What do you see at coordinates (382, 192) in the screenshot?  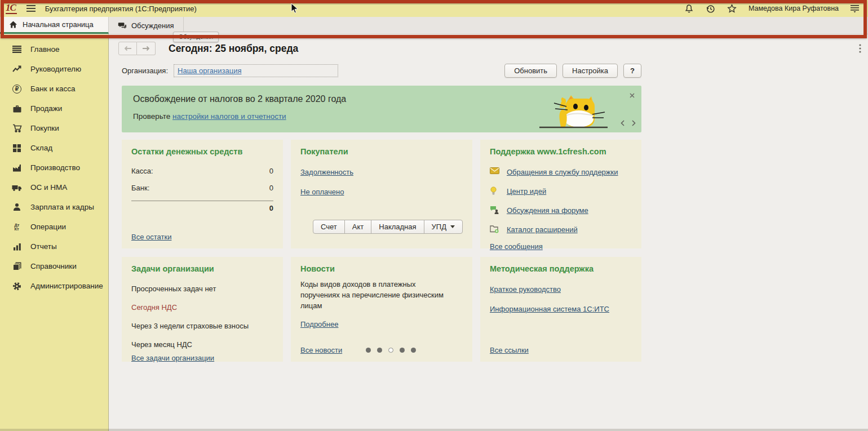 I see `unpaid-link: Не оплачено` at bounding box center [382, 192].